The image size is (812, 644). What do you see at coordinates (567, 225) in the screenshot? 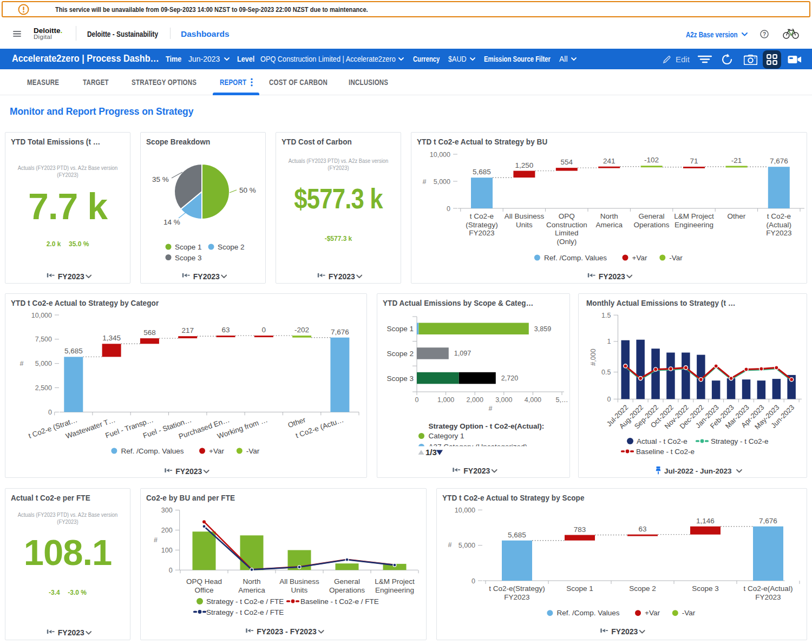
I see `svg-text: Construction` at bounding box center [567, 225].